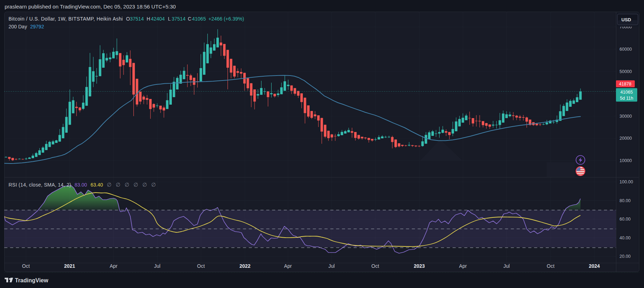 The image size is (644, 288). What do you see at coordinates (245, 266) in the screenshot?
I see `svg-text: 2022` at bounding box center [245, 266].